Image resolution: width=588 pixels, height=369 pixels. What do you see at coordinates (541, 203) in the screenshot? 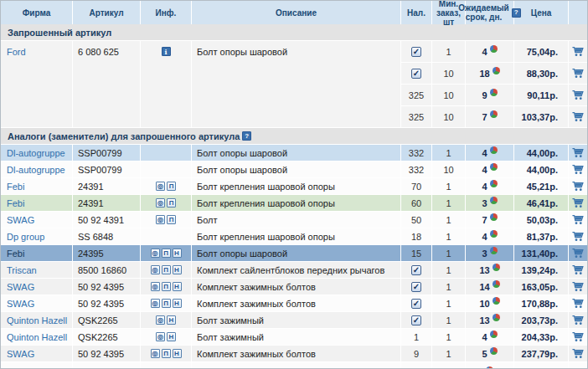
I see `price-cell: 46,41р.` at bounding box center [541, 203].